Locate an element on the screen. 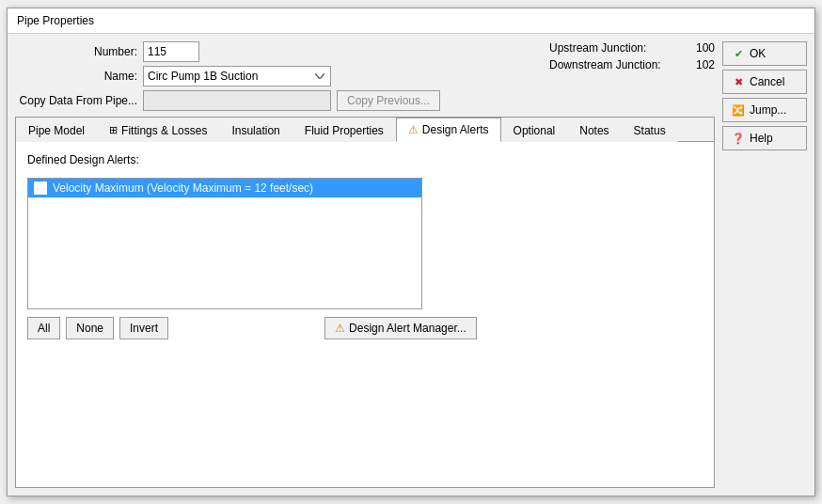 The width and height of the screenshot is (822, 504). alerts-list: ✓ Velocity Maximum (Velocity Maximum = 1… is located at coordinates (225, 244).